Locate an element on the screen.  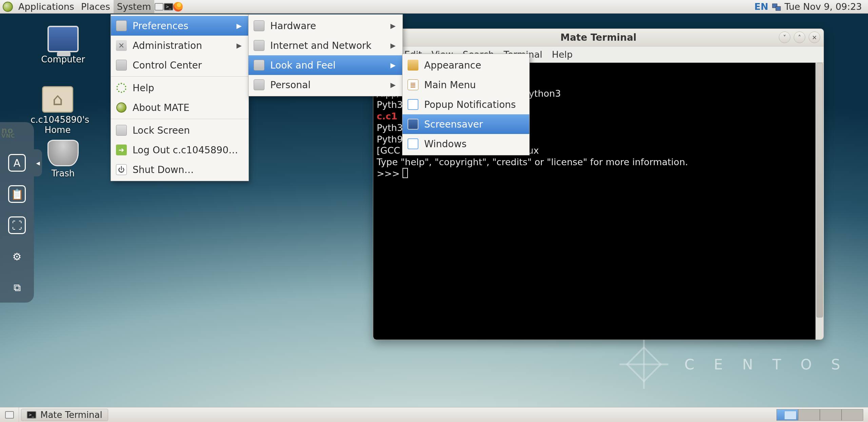
keyboard-layout-indicator: EN is located at coordinates (762, 7).